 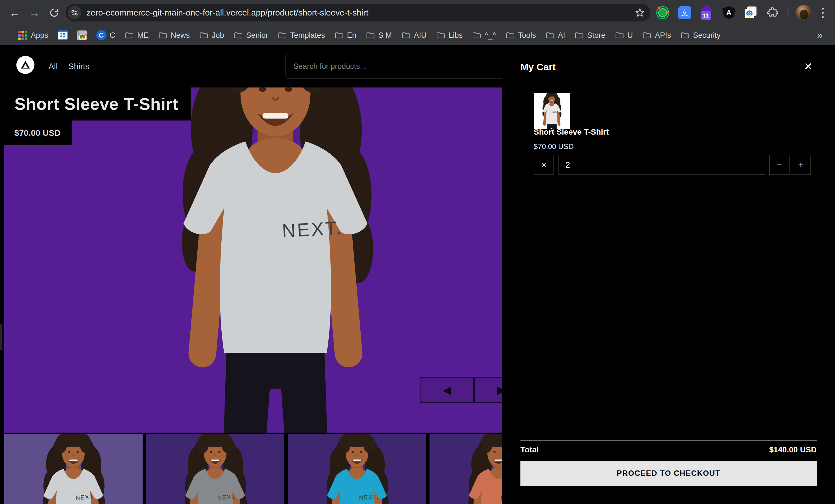 What do you see at coordinates (521, 35) in the screenshot?
I see `bookmark-item-Tools: Tools` at bounding box center [521, 35].